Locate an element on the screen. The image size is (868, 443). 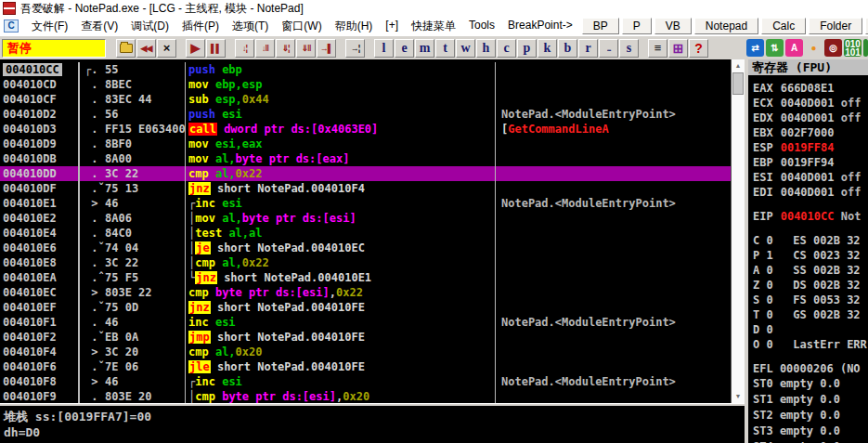
disasm-row: 004010E1 >46┌inc esiNotePad.<ModuleEntry… is located at coordinates (366, 203).